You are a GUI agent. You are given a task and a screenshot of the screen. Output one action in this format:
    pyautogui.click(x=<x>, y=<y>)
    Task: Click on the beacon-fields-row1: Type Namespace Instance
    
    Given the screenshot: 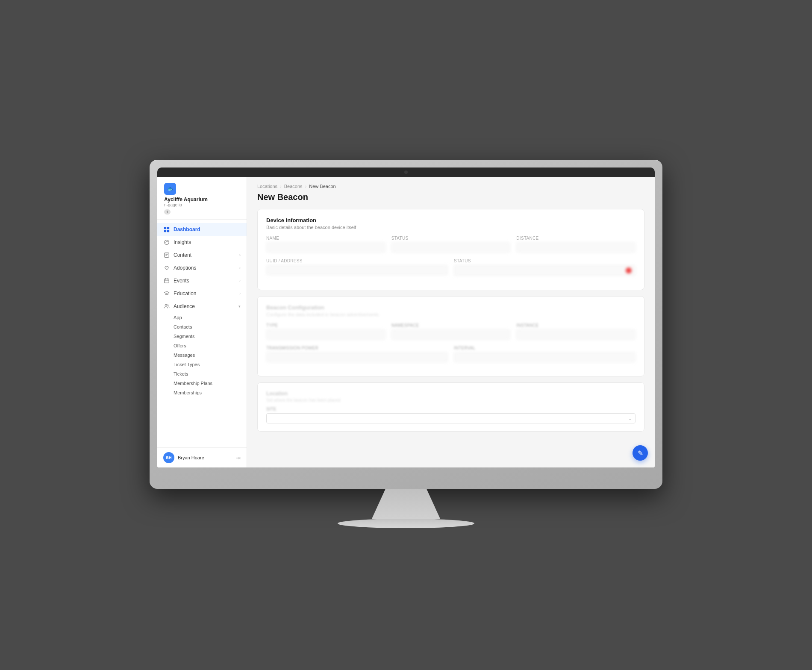 What is the action you would take?
    pyautogui.click(x=451, y=332)
    